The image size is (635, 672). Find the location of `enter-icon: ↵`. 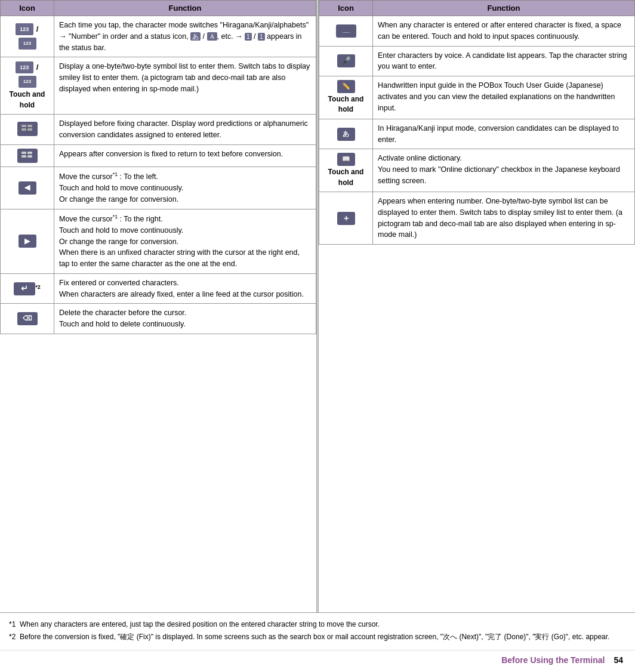

enter-icon: ↵ is located at coordinates (24, 289).